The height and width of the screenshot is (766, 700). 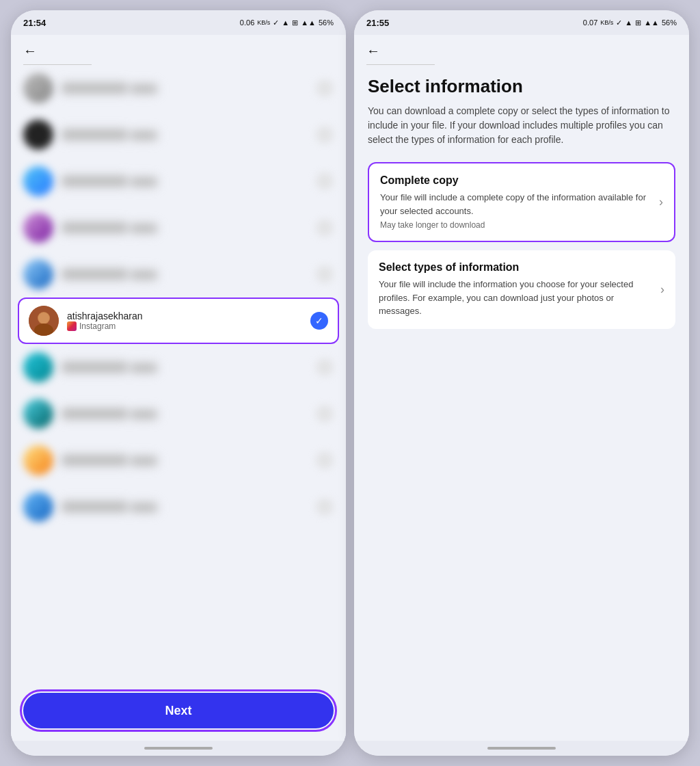 I want to click on back-icon-left: ←, so click(x=30, y=51).